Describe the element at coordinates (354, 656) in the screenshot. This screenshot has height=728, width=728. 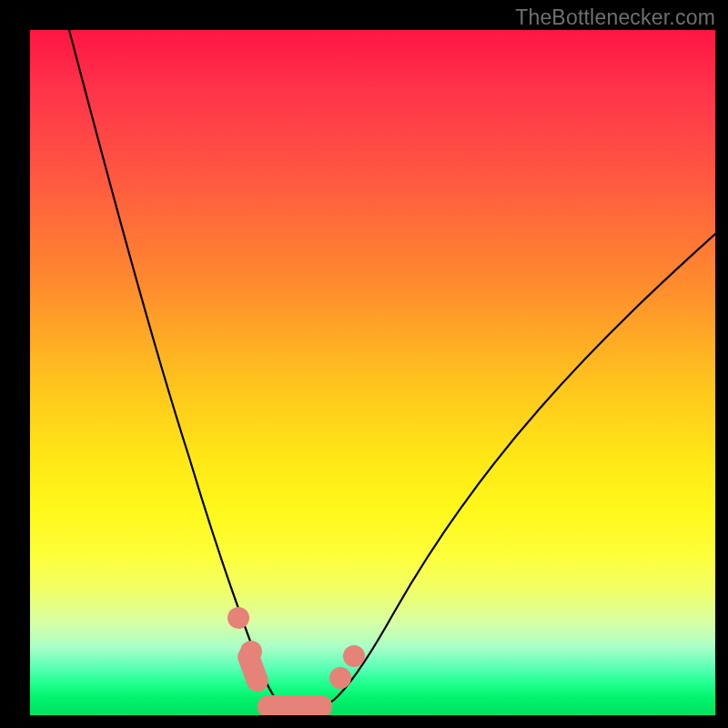
I see `bead-right-upper` at that location.